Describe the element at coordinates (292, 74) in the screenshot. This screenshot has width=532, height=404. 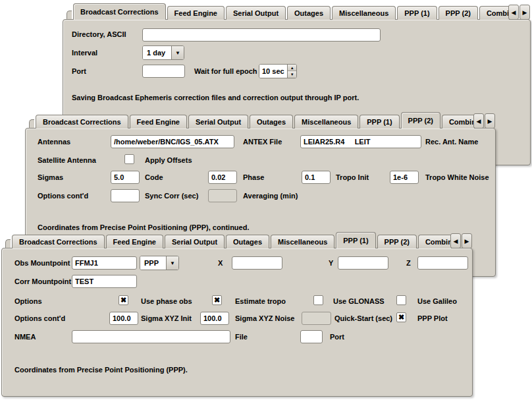
I see `spinner-down-icon: ▼` at that location.